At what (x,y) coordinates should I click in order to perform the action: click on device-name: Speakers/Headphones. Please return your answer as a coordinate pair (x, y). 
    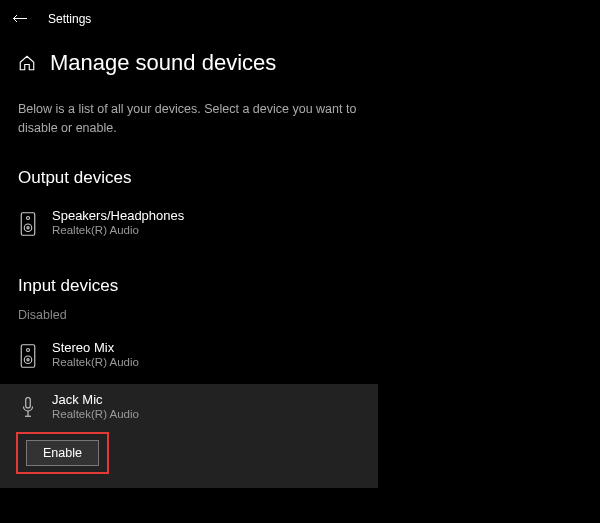
    Looking at the image, I should click on (118, 216).